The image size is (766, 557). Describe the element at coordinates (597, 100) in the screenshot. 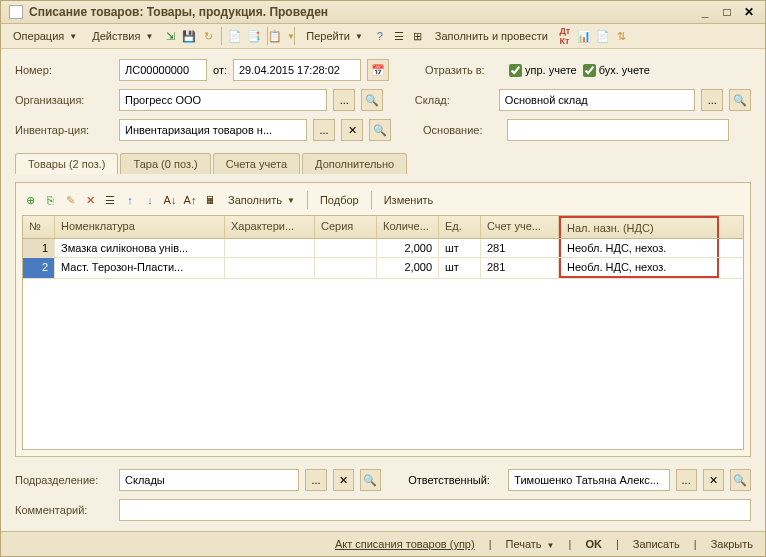

I see `warehouse-field` at that location.